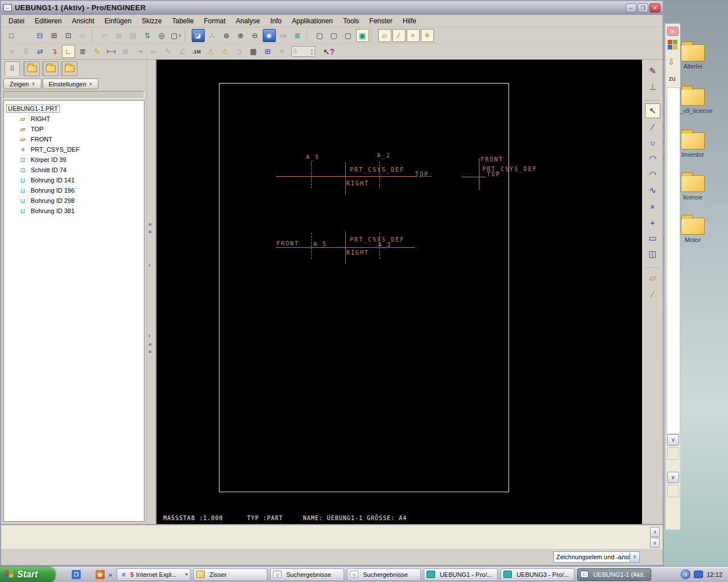 The width and height of the screenshot is (728, 582). What do you see at coordinates (133, 35) in the screenshot?
I see `paste-icon: ▤` at bounding box center [133, 35].